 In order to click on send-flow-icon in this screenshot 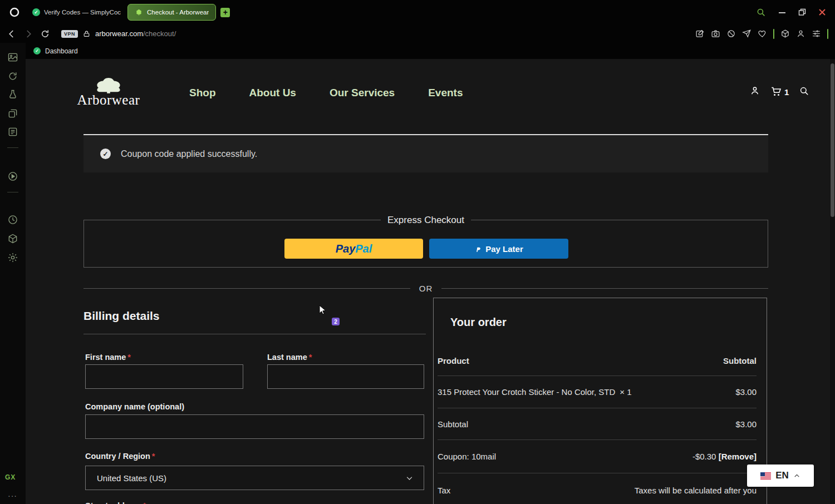, I will do `click(747, 33)`.